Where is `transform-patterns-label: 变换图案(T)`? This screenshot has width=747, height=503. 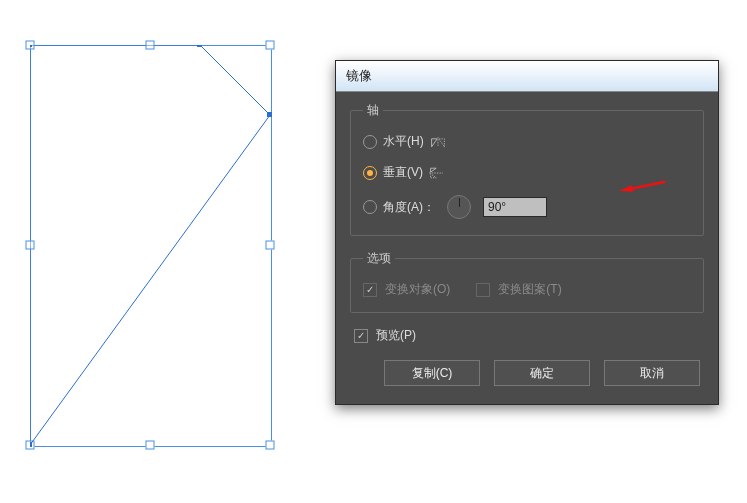 transform-patterns-label: 变换图案(T) is located at coordinates (530, 290).